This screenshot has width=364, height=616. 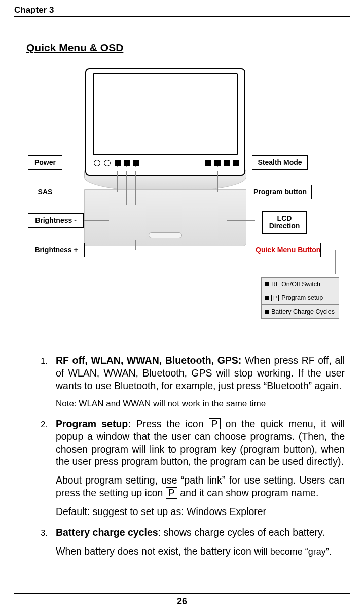 I want to click on label-stealth-mode: Stealth Mode, so click(x=280, y=162).